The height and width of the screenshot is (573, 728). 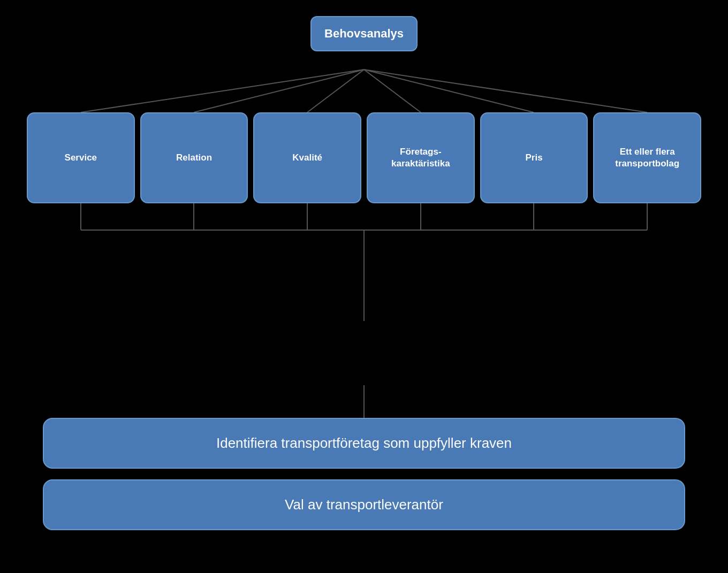 I want to click on child-ett-eller-flera-label: Ett eller fleratransportbolag, so click(x=647, y=158).